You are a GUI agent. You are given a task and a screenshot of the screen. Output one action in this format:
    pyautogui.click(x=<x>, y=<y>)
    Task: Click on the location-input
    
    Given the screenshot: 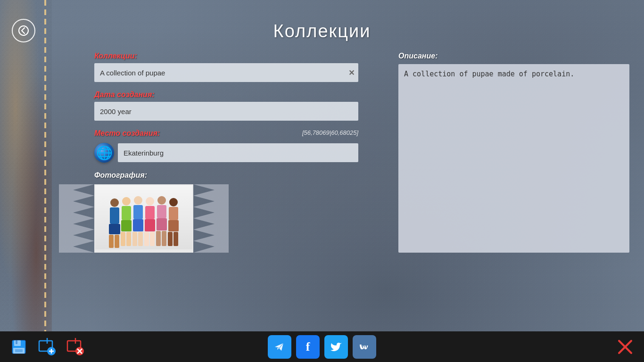 What is the action you would take?
    pyautogui.click(x=238, y=153)
    